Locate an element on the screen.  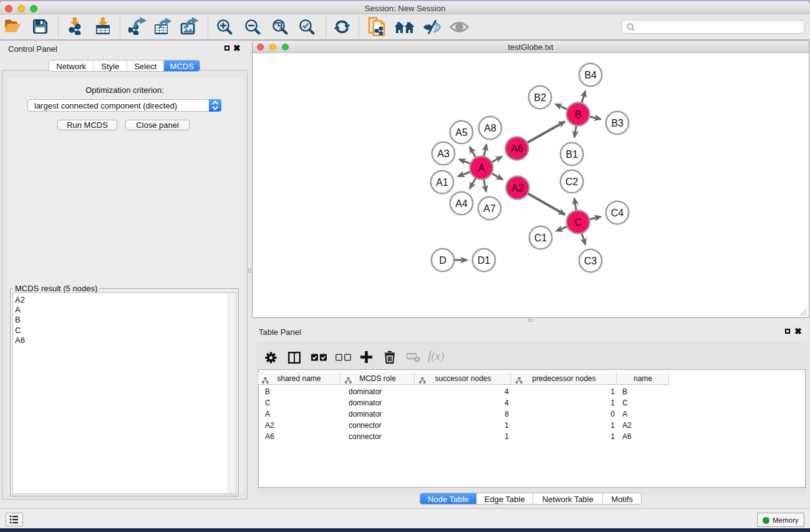
svg-text: D is located at coordinates (443, 261).